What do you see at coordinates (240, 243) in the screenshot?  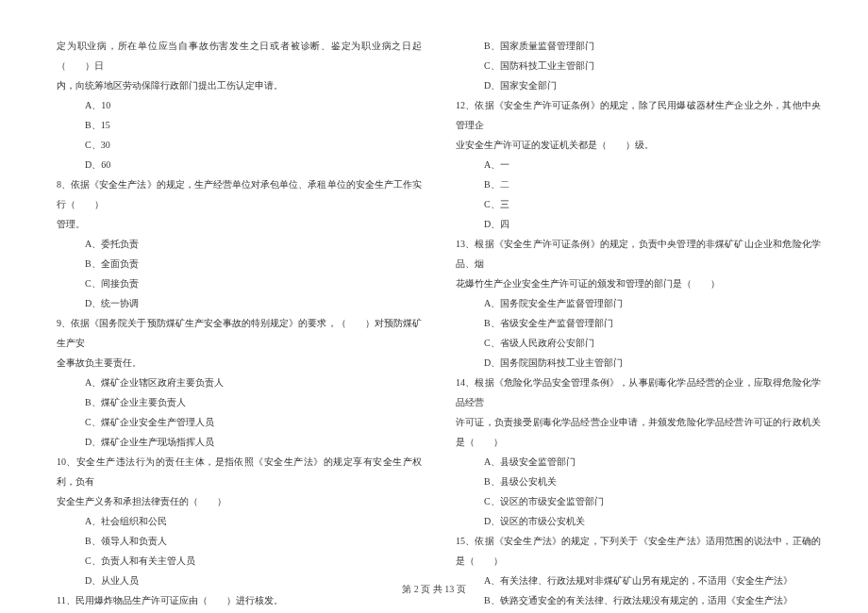 I see `q8-option-a: A、委托负责` at bounding box center [240, 243].